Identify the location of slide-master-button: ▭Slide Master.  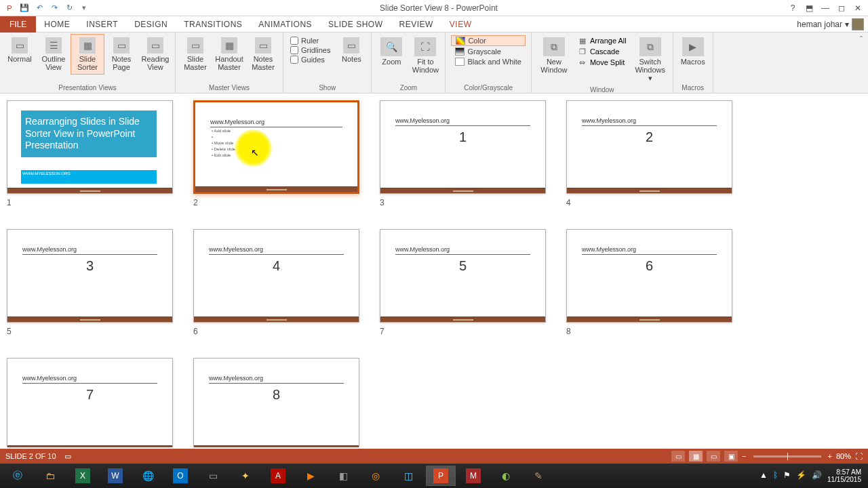
(195, 54).